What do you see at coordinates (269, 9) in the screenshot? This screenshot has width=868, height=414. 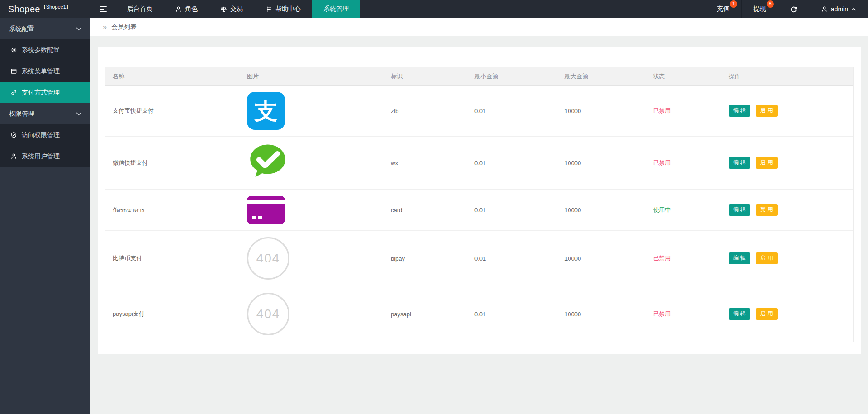 I see `flag-icon` at bounding box center [269, 9].